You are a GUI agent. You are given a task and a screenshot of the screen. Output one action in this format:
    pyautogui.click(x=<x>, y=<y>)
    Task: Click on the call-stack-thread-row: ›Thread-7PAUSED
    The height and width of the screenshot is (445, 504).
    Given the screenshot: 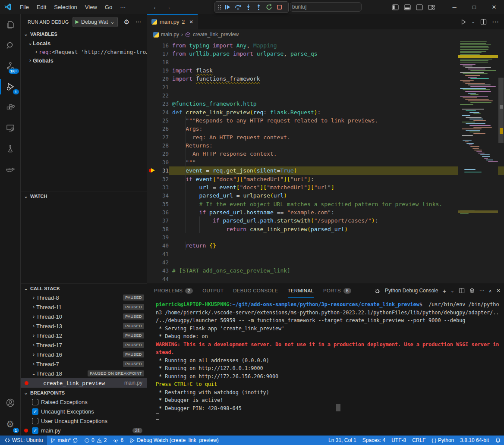 What is the action you would take?
    pyautogui.click(x=84, y=364)
    